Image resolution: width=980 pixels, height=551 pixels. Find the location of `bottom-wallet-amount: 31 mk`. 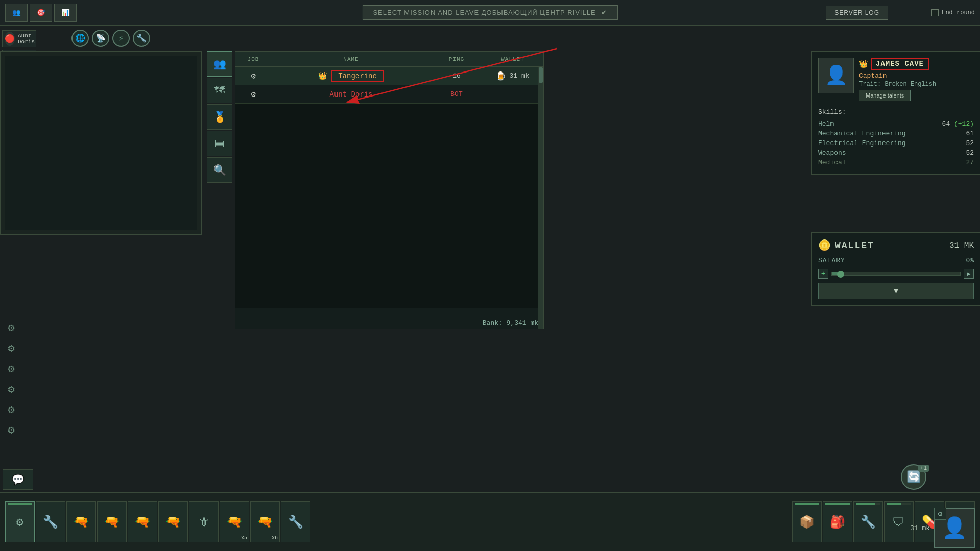

bottom-wallet-amount: 31 mk is located at coordinates (920, 528).